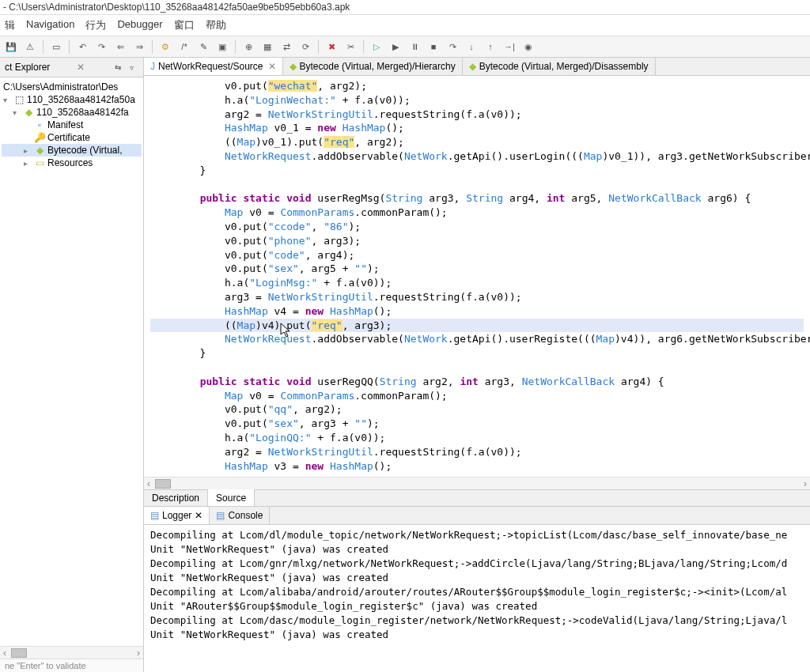  What do you see at coordinates (405, 8) in the screenshot?
I see `window-title: - C:\Users\Administrator\Desktop\110_352…` at bounding box center [405, 8].